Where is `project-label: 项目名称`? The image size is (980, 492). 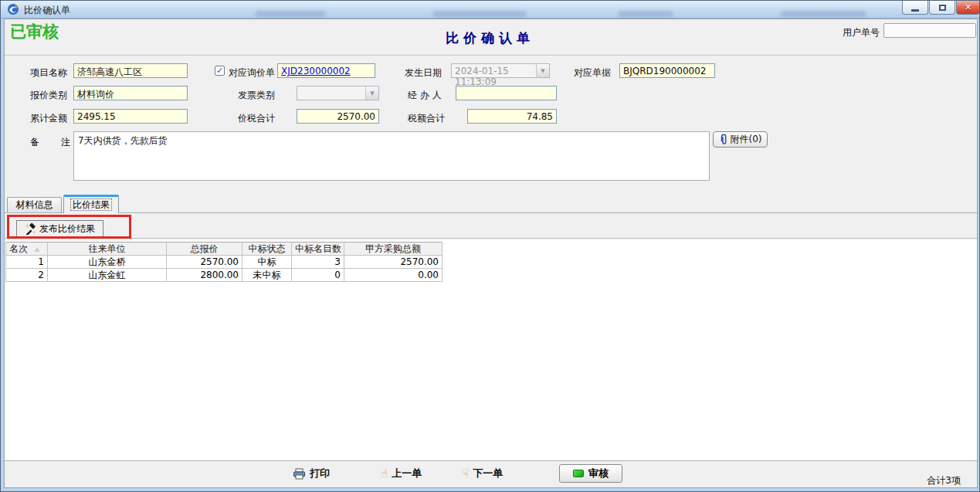 project-label: 项目名称 is located at coordinates (49, 73).